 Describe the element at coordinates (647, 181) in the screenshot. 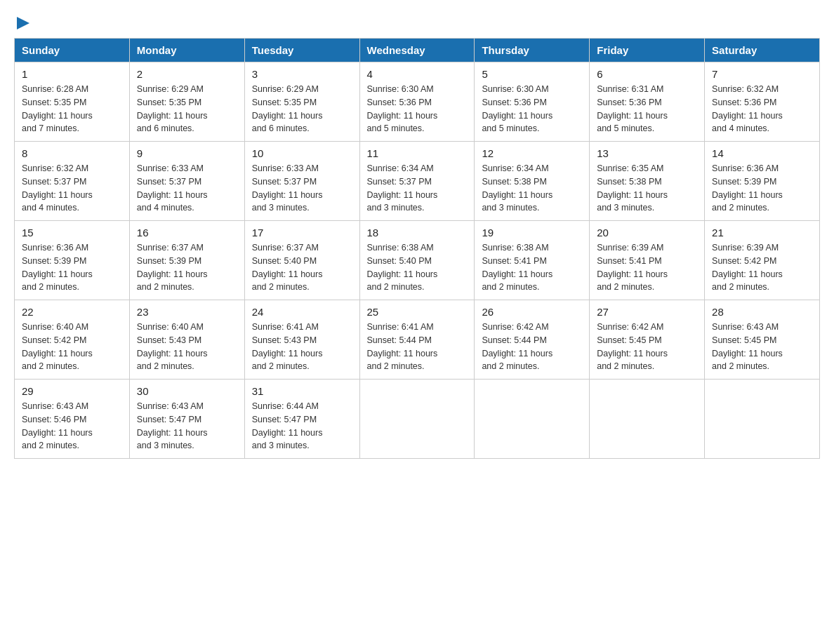

I see `calendar-cell: 13 Sunrise: 6:35 AM Sunset: 5:38 PM Dayl…` at that location.